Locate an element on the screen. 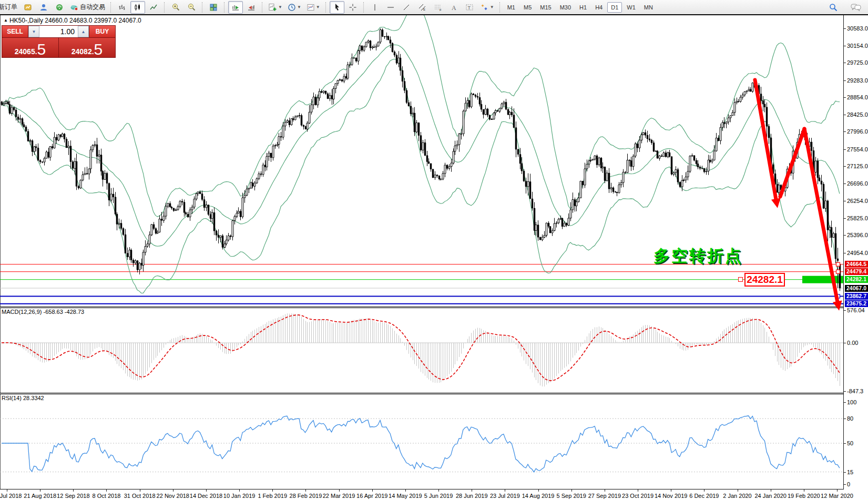  tab-timeframe-d1: D1 is located at coordinates (615, 7).